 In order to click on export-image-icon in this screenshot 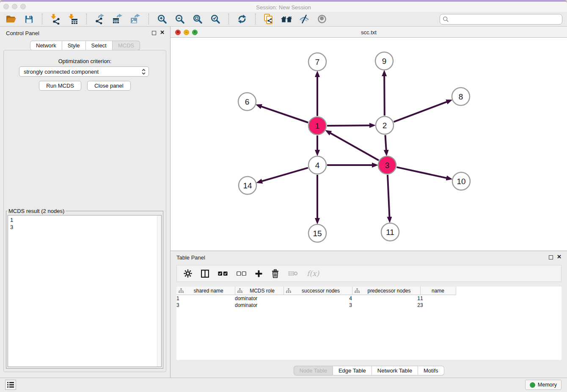, I will do `click(135, 19)`.